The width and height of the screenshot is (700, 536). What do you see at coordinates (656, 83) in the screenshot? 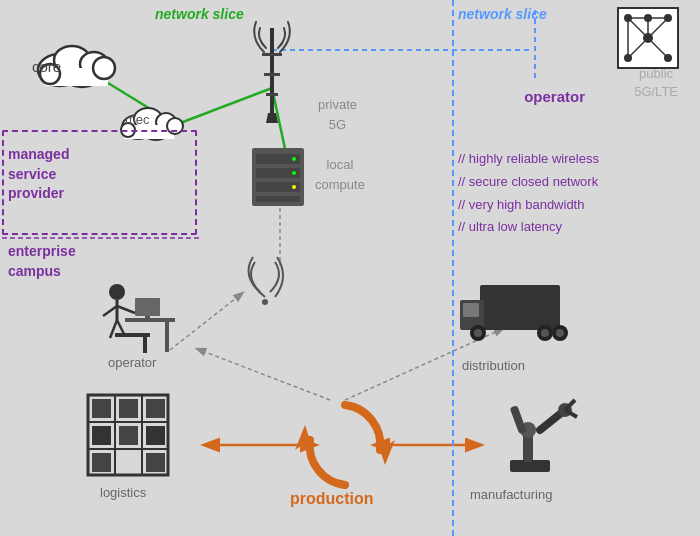
I see `public-5g-label: public5G/LTE` at bounding box center [656, 83].